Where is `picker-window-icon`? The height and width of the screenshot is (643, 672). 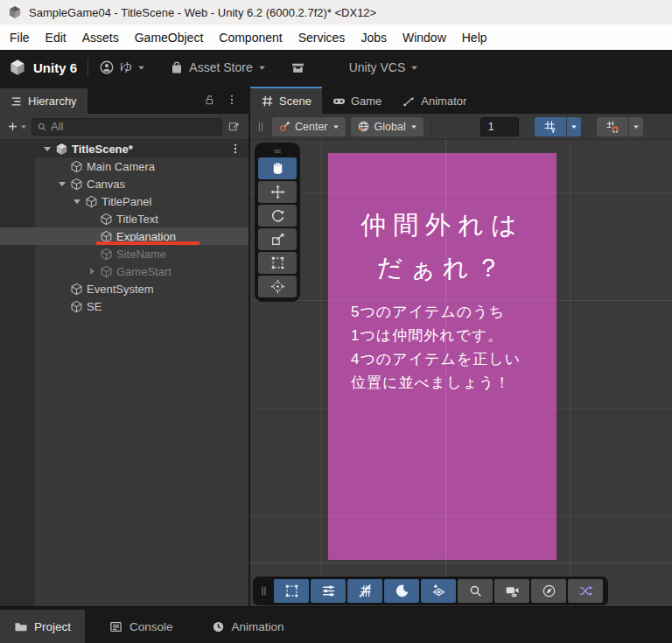 picker-window-icon is located at coordinates (234, 126).